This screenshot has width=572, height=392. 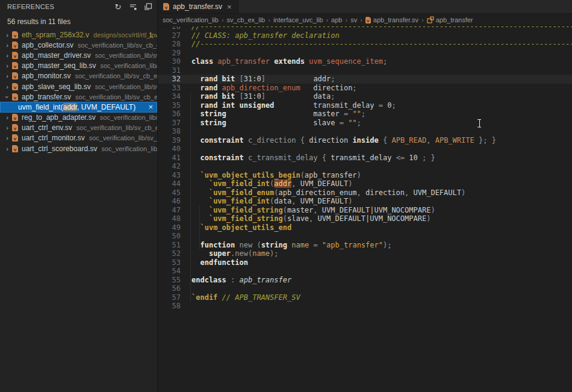 I want to click on clear-results-icon, so click(x=133, y=7).